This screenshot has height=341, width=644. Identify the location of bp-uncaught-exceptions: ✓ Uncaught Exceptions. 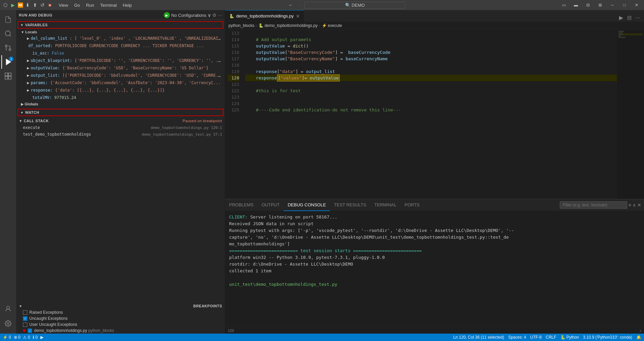
(121, 318).